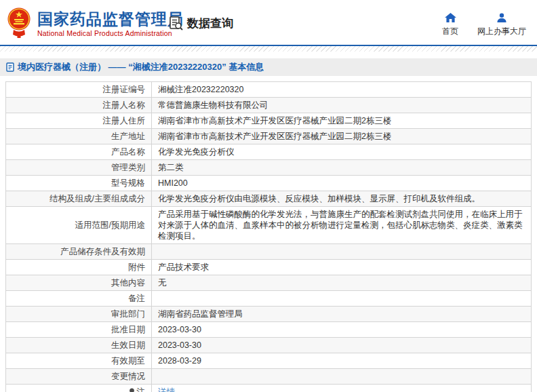  Describe the element at coordinates (128, 168) in the screenshot. I see `row-label-text: 管理类别` at that location.